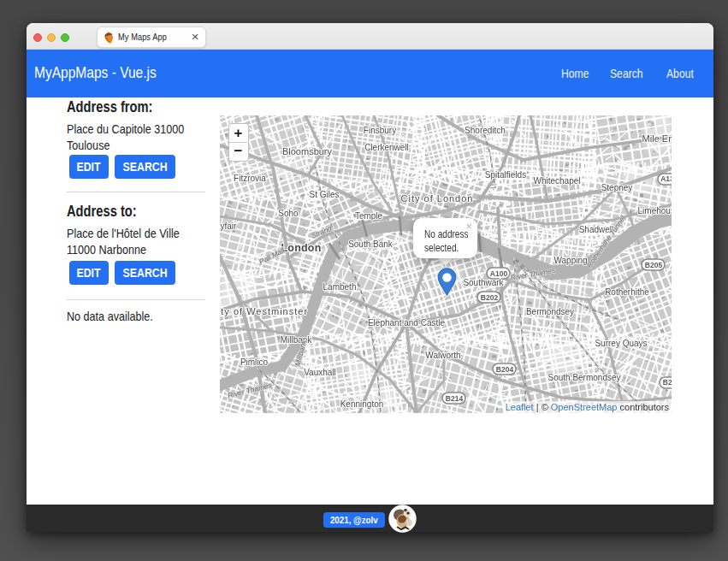 This screenshot has height=561, width=728. What do you see at coordinates (250, 178) in the screenshot?
I see `svg-text: Fitzrovia` at bounding box center [250, 178].